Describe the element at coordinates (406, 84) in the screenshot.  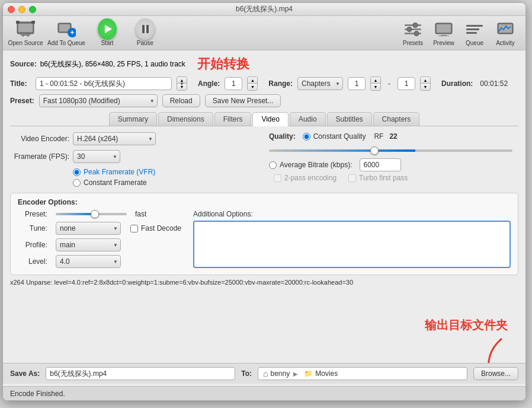
I see `range-to-input` at that location.